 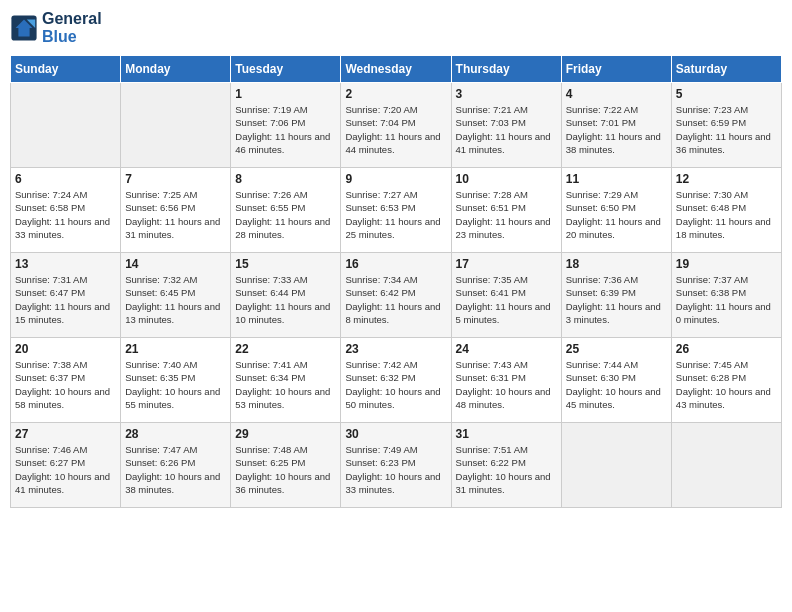 What do you see at coordinates (396, 434) in the screenshot?
I see `day-number: 30` at bounding box center [396, 434].